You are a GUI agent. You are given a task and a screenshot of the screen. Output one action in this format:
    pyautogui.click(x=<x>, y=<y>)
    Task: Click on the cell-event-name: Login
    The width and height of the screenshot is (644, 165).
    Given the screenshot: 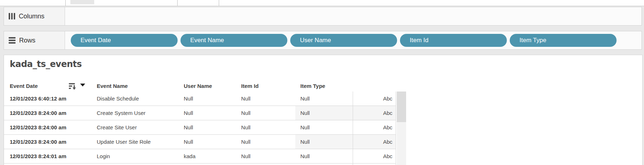 What is the action you would take?
    pyautogui.click(x=103, y=156)
    